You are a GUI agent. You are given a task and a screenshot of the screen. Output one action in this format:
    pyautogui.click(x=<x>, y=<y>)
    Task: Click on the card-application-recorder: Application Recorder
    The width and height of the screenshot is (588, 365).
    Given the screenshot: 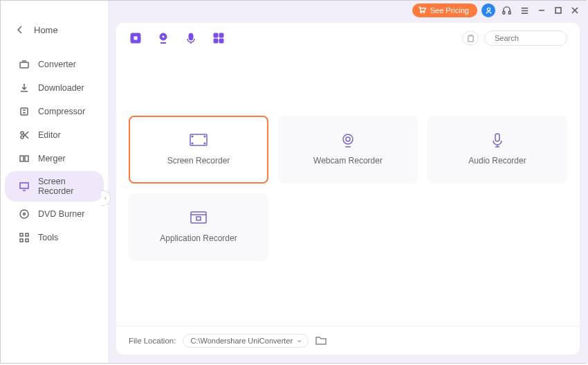 What is the action you would take?
    pyautogui.click(x=199, y=227)
    